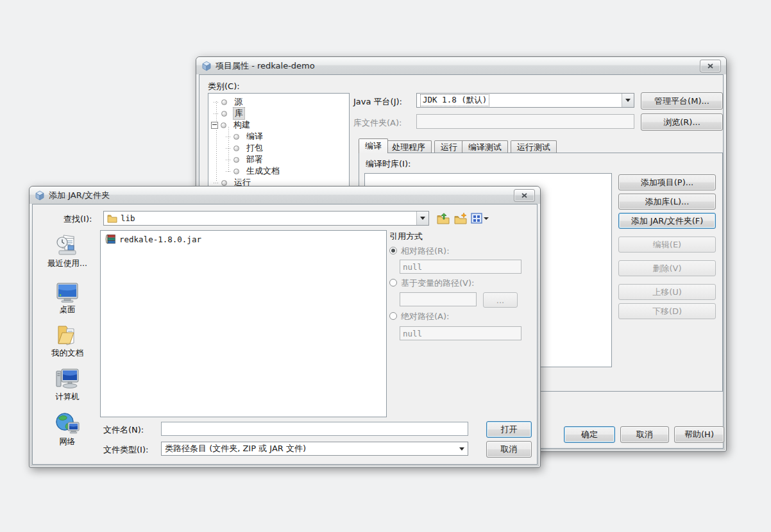  What do you see at coordinates (314, 429) in the screenshot?
I see `file-name-field` at bounding box center [314, 429].